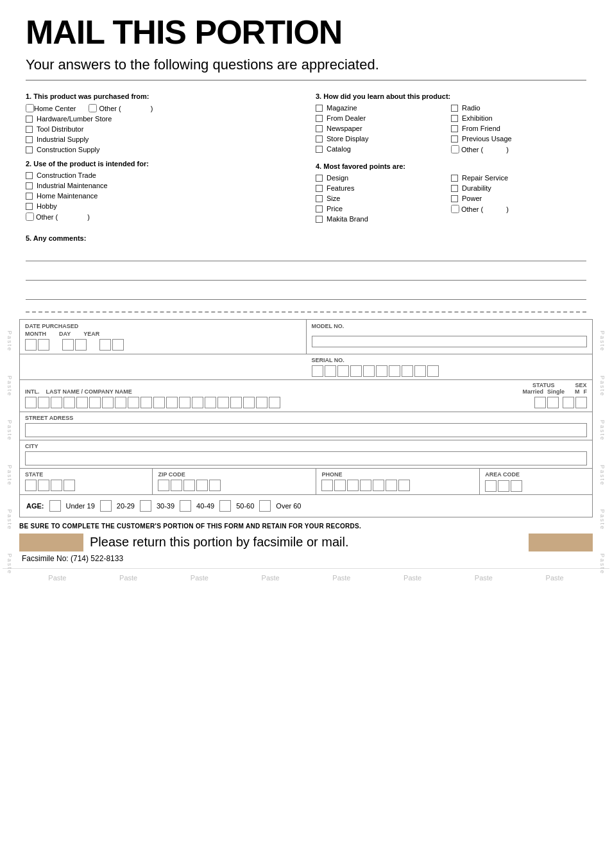 The image size is (612, 868). Describe the element at coordinates (454, 199) in the screenshot. I see `q4-power-cb` at that location.